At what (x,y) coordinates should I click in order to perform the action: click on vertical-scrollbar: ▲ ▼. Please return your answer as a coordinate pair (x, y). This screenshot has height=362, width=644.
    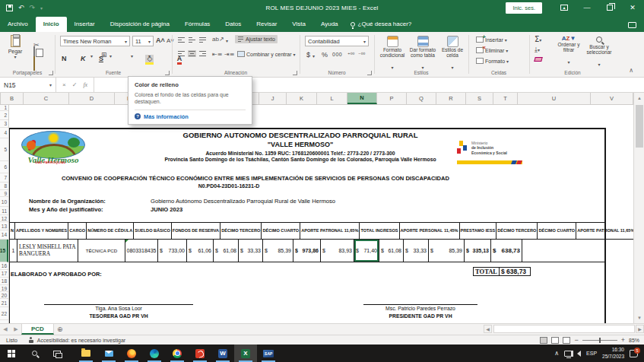
    Looking at the image, I should click on (639, 208).